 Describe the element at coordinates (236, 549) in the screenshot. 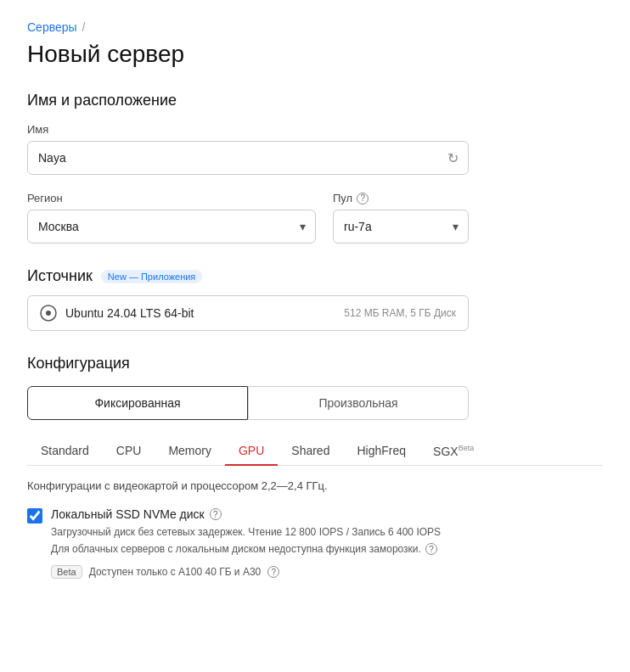

I see `nvme-desc2-text: Для облачных серверов с локальным диском…` at that location.